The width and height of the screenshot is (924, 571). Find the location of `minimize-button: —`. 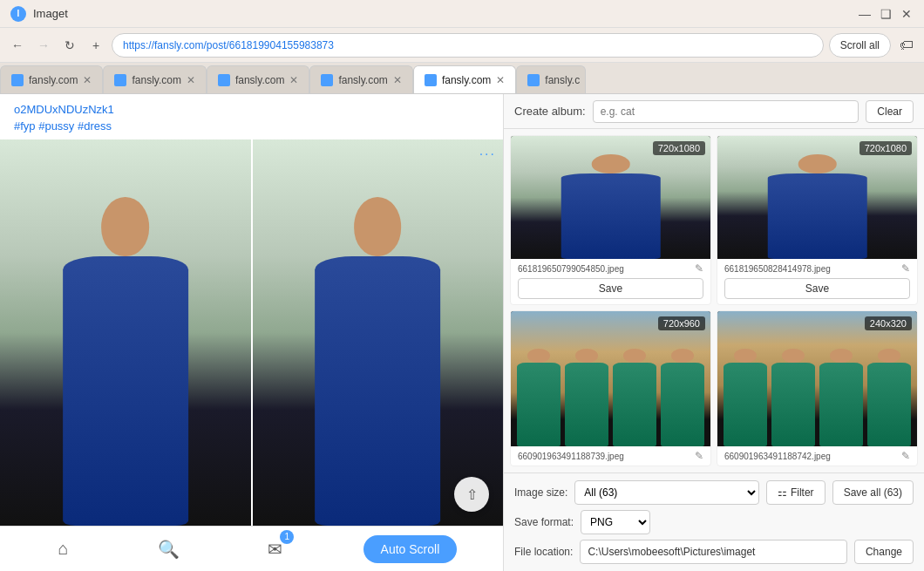

minimize-button: — is located at coordinates (865, 14).